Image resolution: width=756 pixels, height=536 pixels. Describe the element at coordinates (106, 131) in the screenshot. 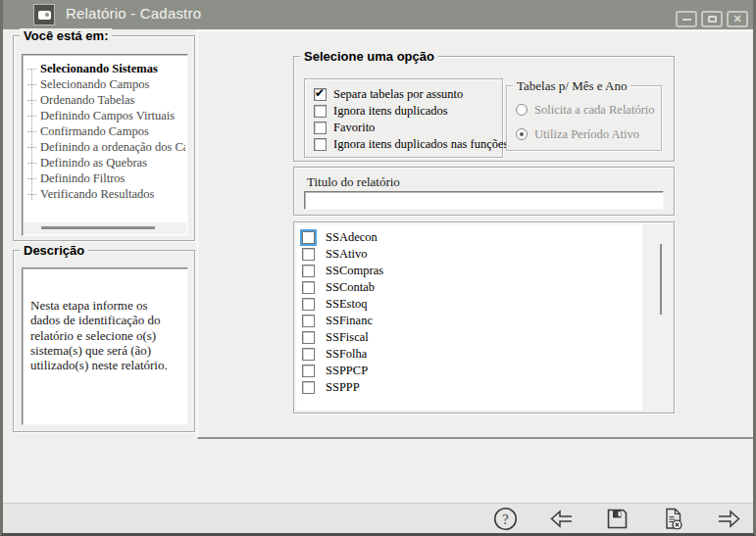

I see `steps-tree: Selecionando Sistemas Selecionando Campo…` at that location.